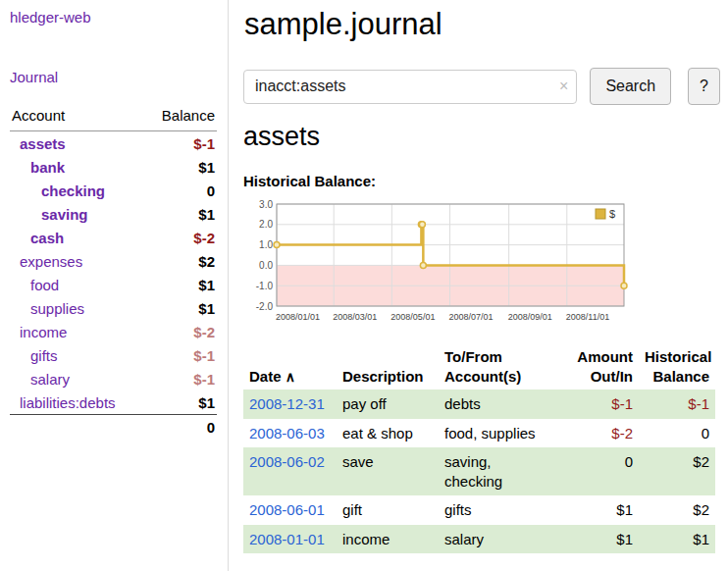  I want to click on account-row: bank$1, so click(114, 167).